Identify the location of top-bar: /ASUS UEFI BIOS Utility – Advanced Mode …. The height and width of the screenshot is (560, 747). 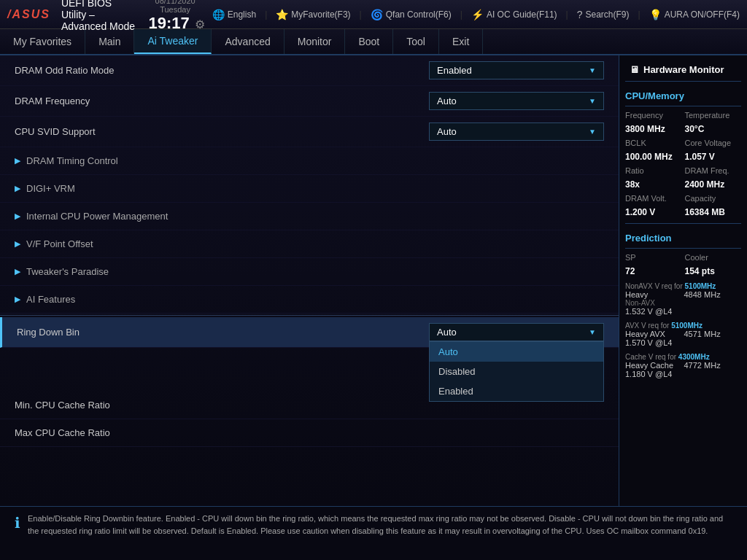
(374, 15).